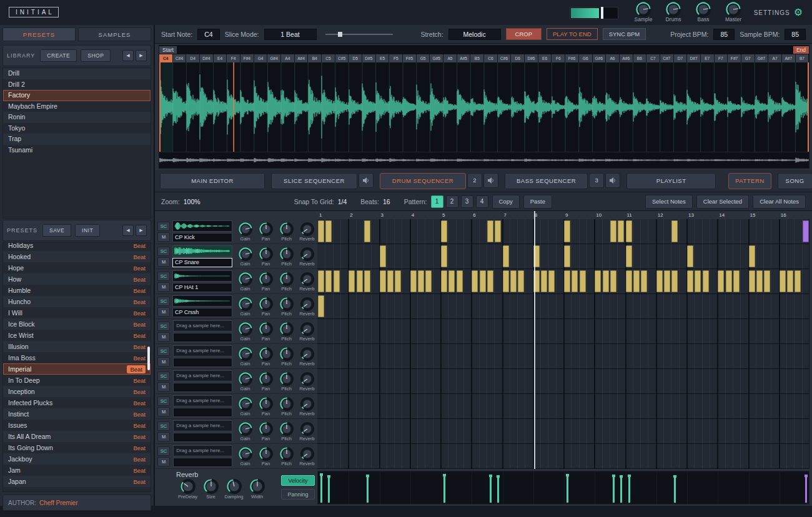  What do you see at coordinates (546, 181) in the screenshot?
I see `tab-bass-sequencer: BASS SEQUENCER` at bounding box center [546, 181].